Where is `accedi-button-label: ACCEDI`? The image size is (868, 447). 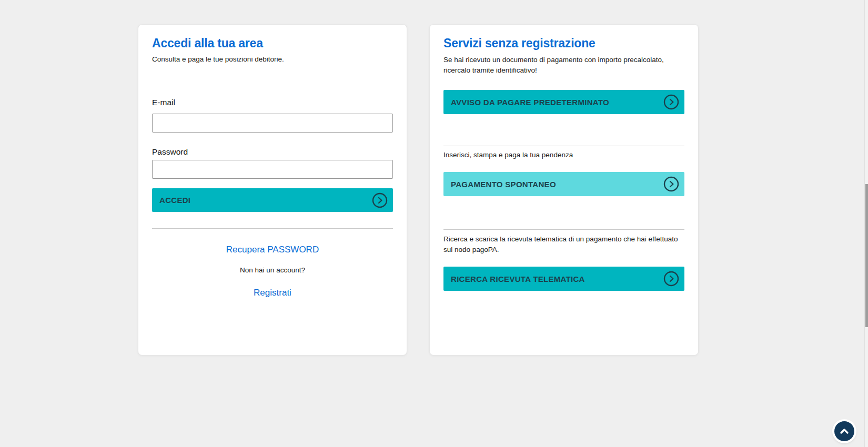 accedi-button-label: ACCEDI is located at coordinates (175, 200).